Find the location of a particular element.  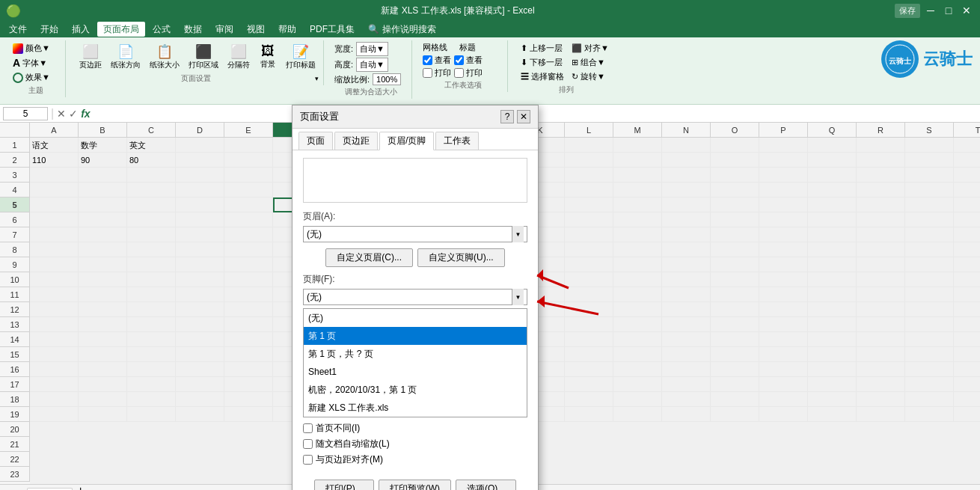

checkbox-first-page: 首页不同(I) is located at coordinates (415, 428).